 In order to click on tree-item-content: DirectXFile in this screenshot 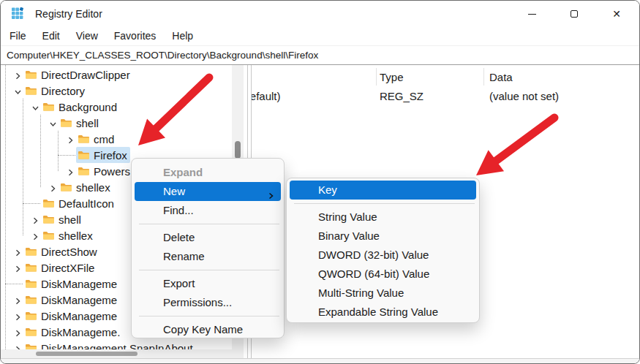, I will do `click(60, 268)`.